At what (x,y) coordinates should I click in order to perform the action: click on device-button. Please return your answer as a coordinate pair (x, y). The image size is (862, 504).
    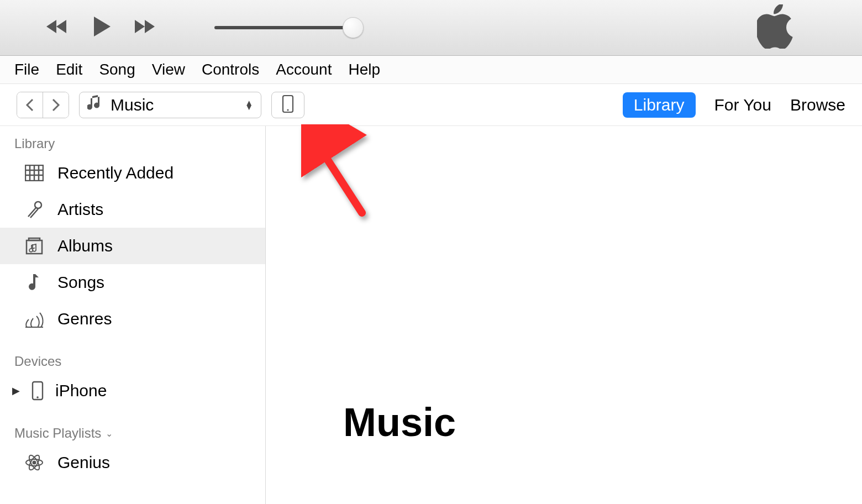
    Looking at the image, I should click on (288, 105).